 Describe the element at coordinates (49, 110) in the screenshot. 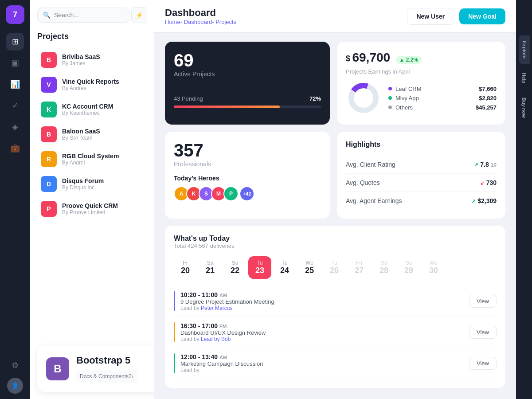

I see `project-logo-kc: K` at that location.